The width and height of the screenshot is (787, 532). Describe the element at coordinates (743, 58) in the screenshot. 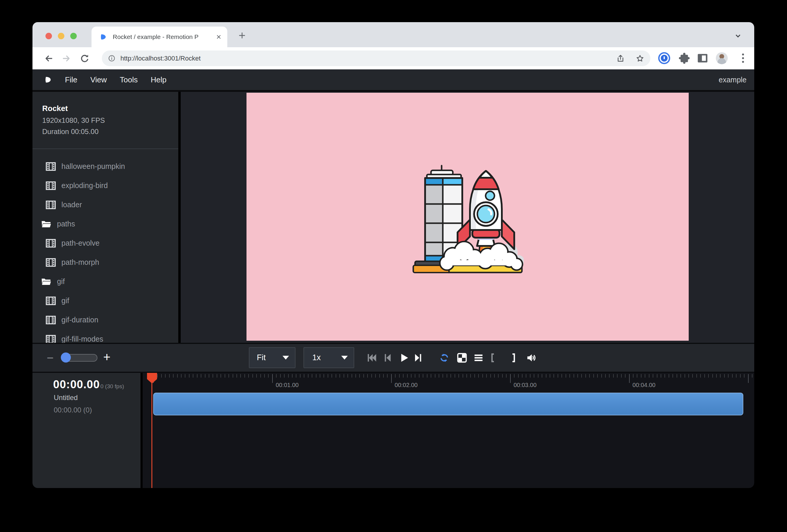

I see `browser-menu-dots-icon` at that location.